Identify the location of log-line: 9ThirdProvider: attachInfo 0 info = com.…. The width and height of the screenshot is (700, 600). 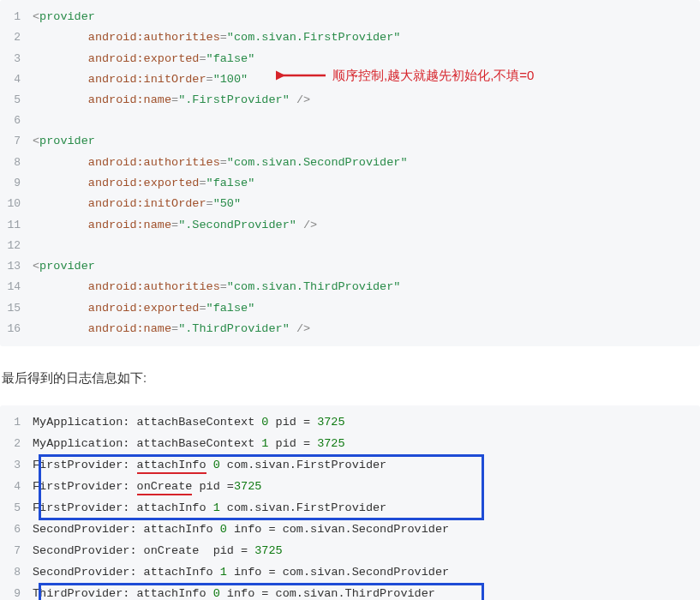
(350, 591).